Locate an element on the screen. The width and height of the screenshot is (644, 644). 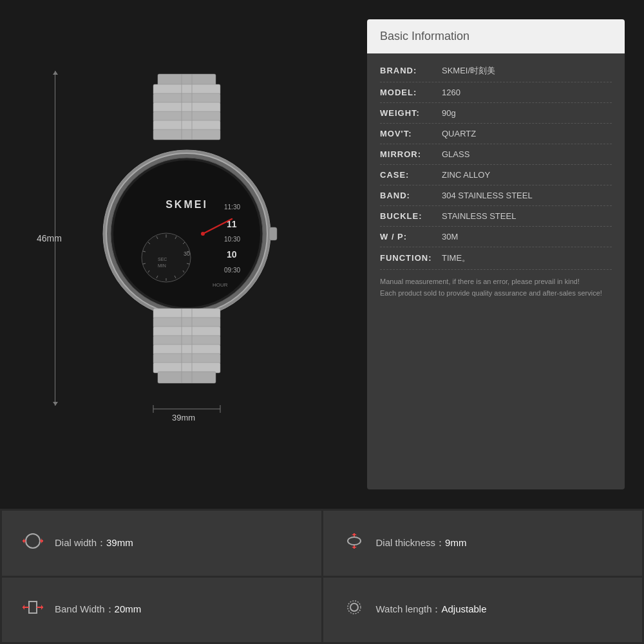
info-value: 90g is located at coordinates (449, 113).